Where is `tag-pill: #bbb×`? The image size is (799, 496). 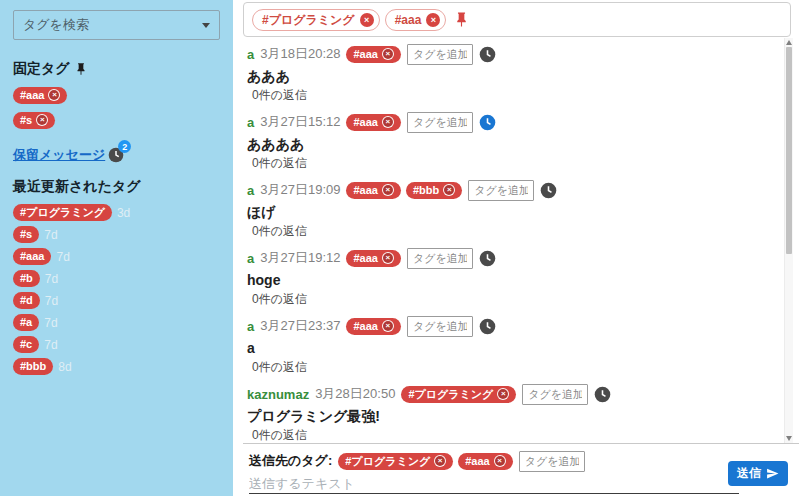
tag-pill: #bbb× is located at coordinates (434, 190).